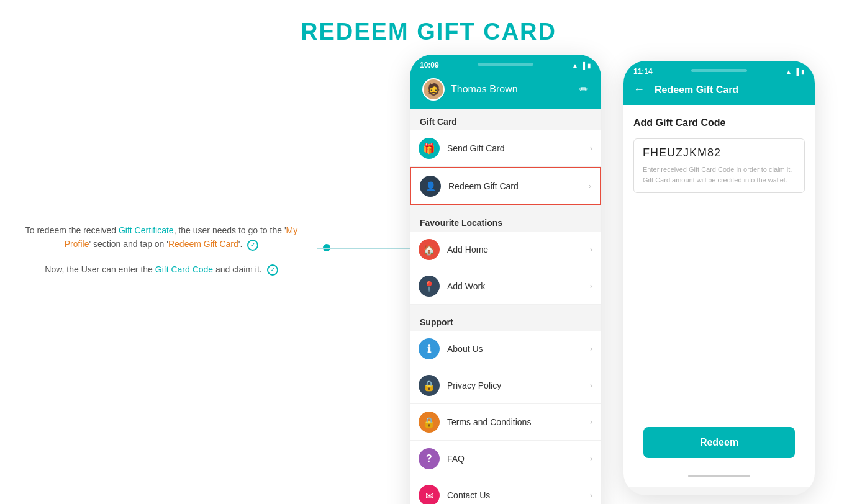 This screenshot has width=857, height=504. What do you see at coordinates (796, 72) in the screenshot?
I see `signal-icon-2: ▐` at bounding box center [796, 72].